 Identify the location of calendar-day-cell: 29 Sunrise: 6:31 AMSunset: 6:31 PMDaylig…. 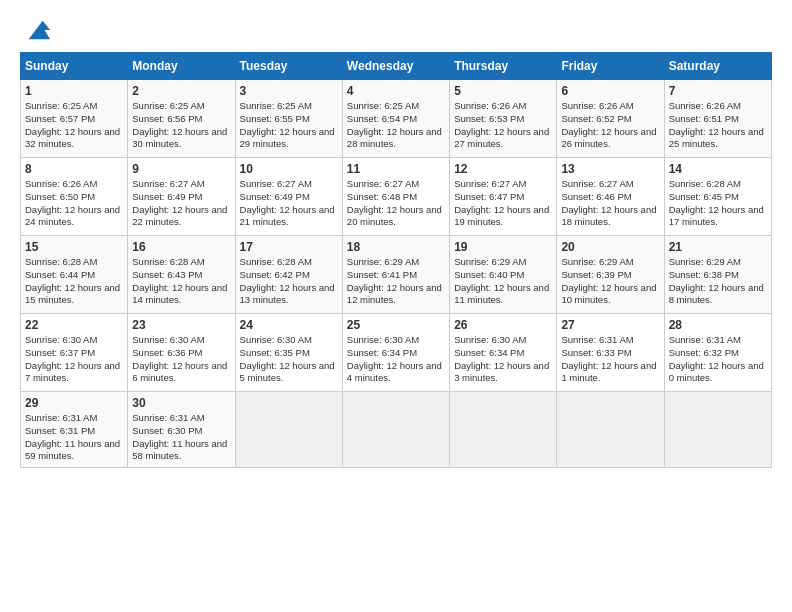
(74, 430).